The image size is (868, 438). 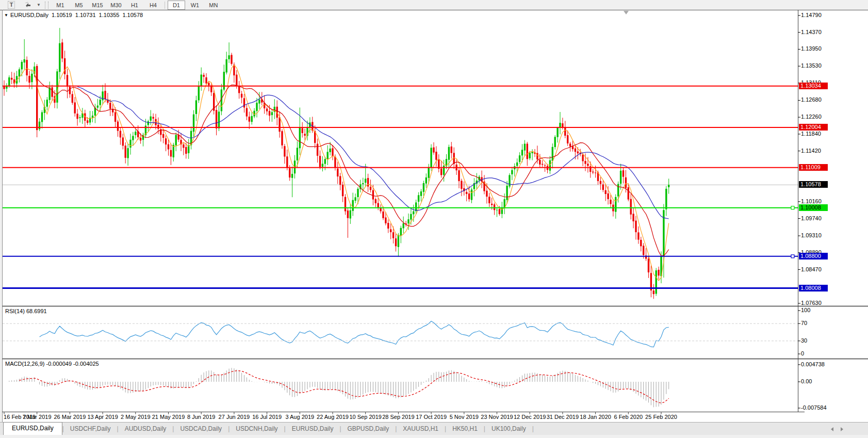 What do you see at coordinates (257, 429) in the screenshot?
I see `tab-usdcnh-daily: USDCNH,Daily` at bounding box center [257, 429].